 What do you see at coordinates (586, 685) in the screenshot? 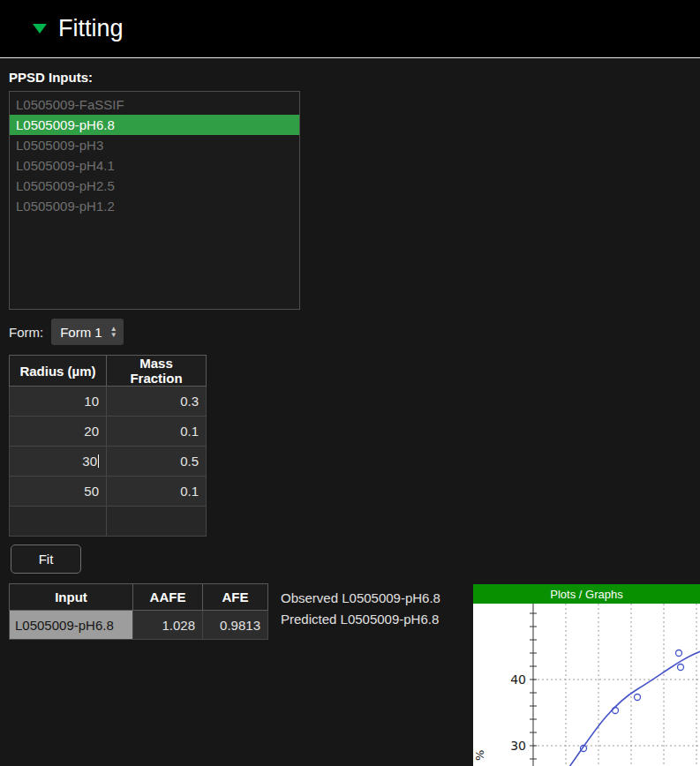
I see `plot-body: 40 30 %` at bounding box center [586, 685].